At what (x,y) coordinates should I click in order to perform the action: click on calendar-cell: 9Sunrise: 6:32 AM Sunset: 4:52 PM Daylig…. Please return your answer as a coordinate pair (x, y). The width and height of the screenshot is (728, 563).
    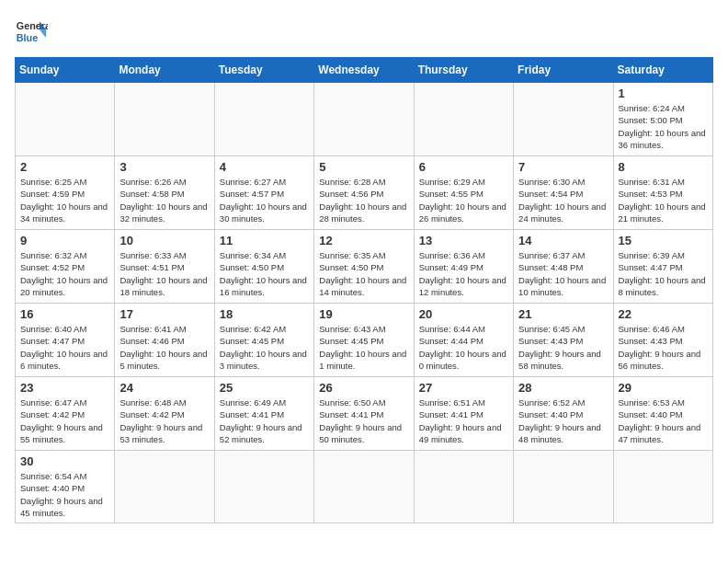
    Looking at the image, I should click on (65, 267).